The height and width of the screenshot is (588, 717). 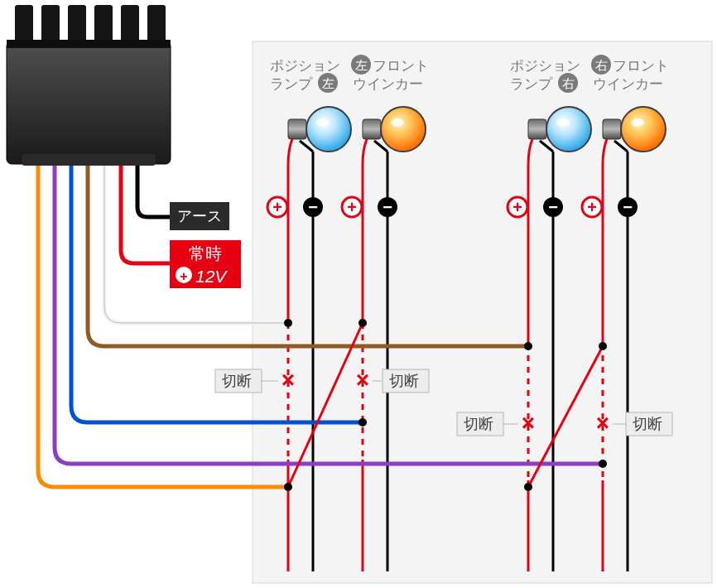 What do you see at coordinates (205, 264) in the screenshot?
I see `constant-12v-tag: 常時 + 12V` at bounding box center [205, 264].